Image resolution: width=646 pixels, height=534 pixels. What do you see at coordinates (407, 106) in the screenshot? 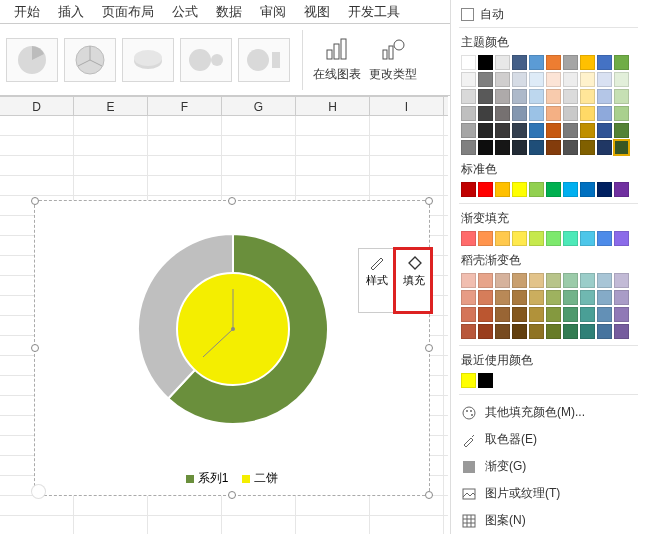
I see `col-header: I` at bounding box center [407, 106].